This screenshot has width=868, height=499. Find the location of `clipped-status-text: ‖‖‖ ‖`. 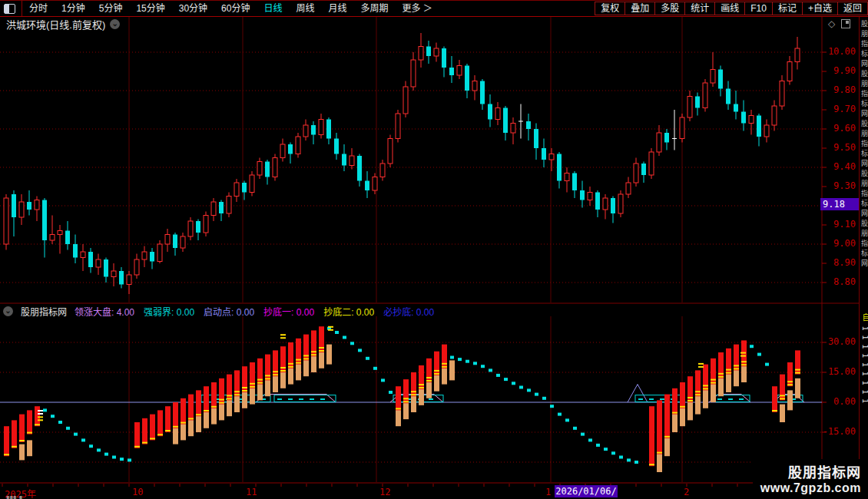

clipped-status-text: ‖‖‖ ‖ is located at coordinates (52, 497).